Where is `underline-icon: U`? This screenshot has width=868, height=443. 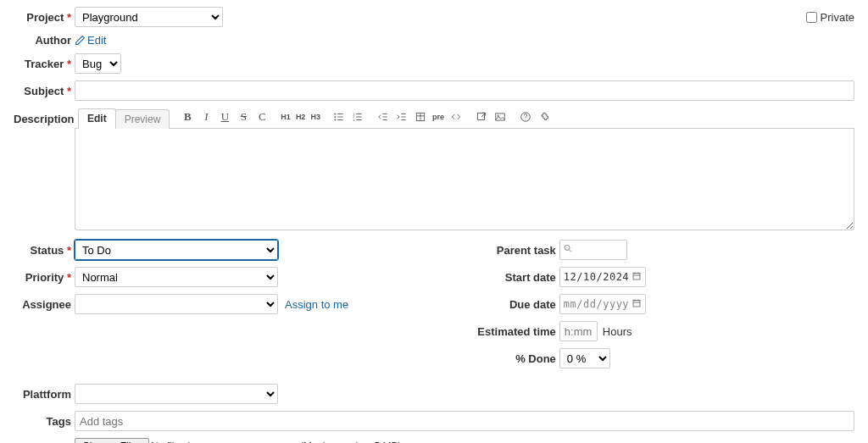
underline-icon: U is located at coordinates (225, 117).